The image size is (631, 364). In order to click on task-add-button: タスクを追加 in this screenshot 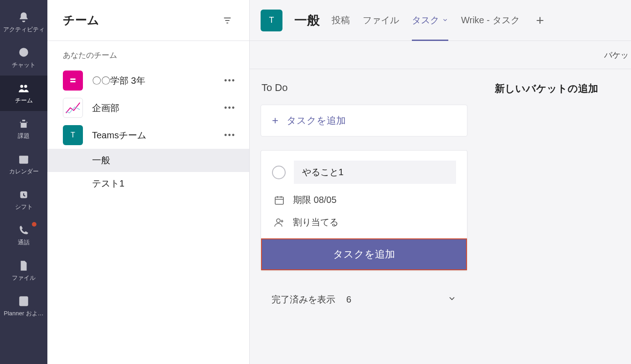, I will do `click(364, 254)`.